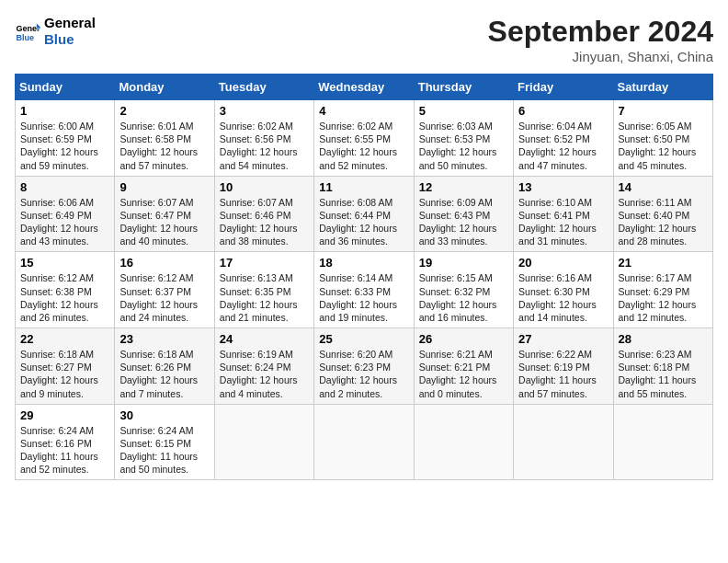  What do you see at coordinates (664, 223) in the screenshot?
I see `day-info: Sunrise: 6:11 AM Sunset: 6:40 PM Dayligh…` at bounding box center [664, 223].